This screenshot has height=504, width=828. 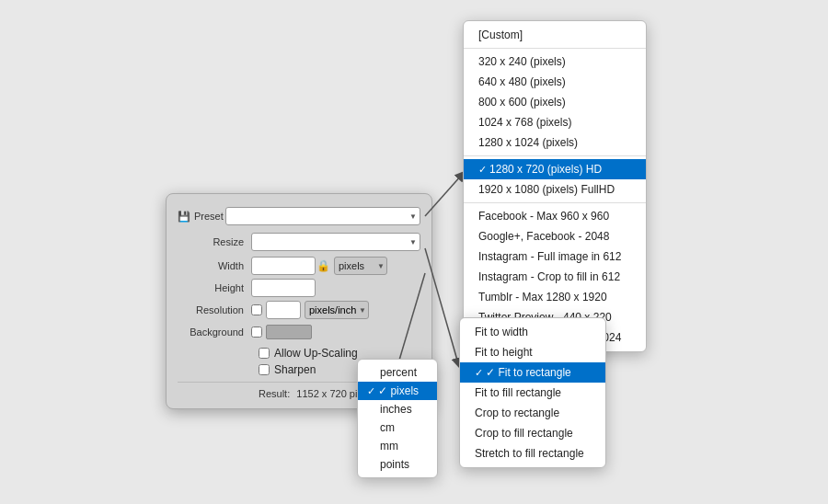 What do you see at coordinates (214, 310) in the screenshot?
I see `resolution-label: Resolution` at bounding box center [214, 310].